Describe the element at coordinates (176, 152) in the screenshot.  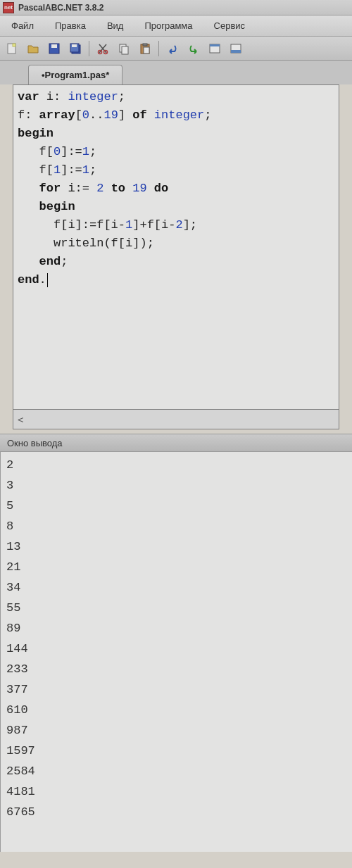
I see `code-line: f[0]:=1;` at that location.